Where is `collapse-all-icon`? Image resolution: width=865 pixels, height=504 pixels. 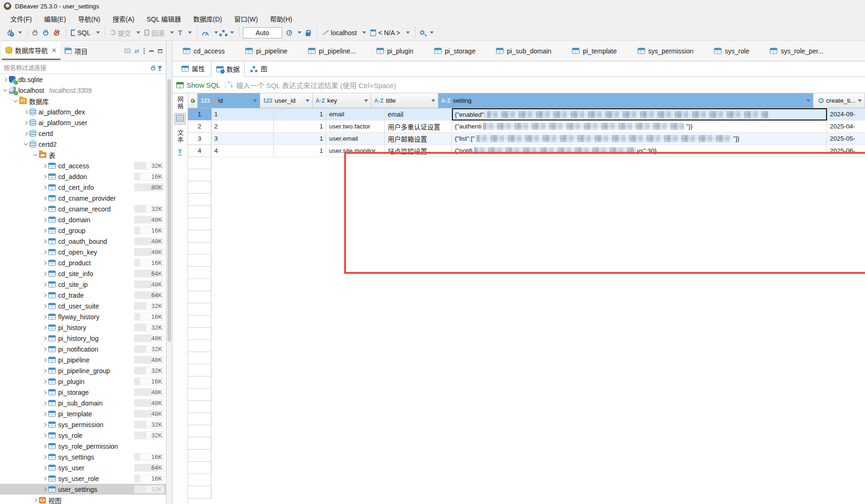
collapse-all-icon is located at coordinates (128, 51).